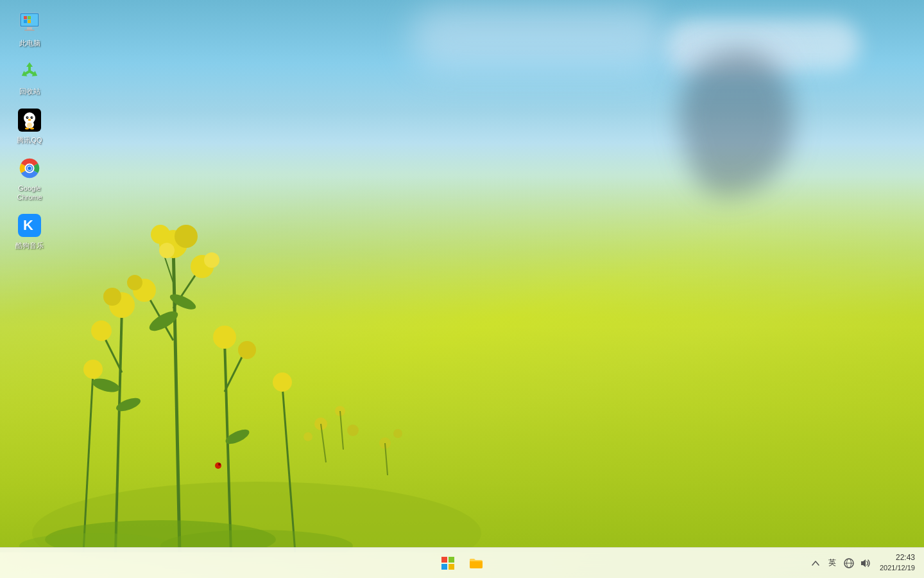 The height and width of the screenshot is (578, 924). What do you see at coordinates (476, 563) in the screenshot?
I see `file-explorer-icon` at bounding box center [476, 563].